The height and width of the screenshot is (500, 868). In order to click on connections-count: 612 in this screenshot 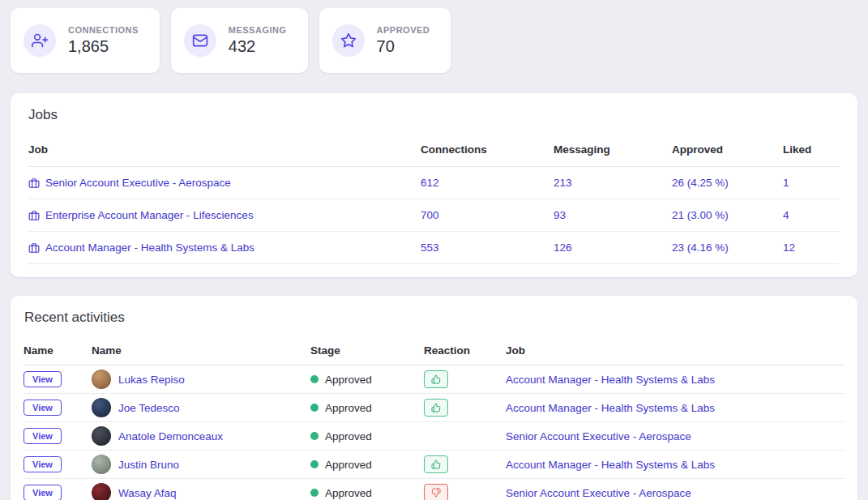, I will do `click(487, 183)`.